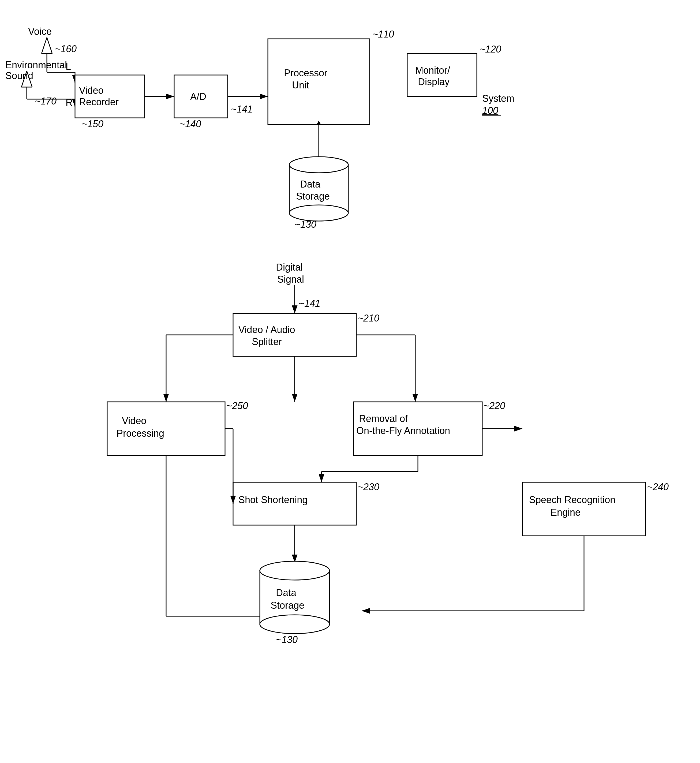 This screenshot has width=700, height=763. What do you see at coordinates (287, 605) in the screenshot?
I see `data-storage2-label2: Storage` at bounding box center [287, 605].